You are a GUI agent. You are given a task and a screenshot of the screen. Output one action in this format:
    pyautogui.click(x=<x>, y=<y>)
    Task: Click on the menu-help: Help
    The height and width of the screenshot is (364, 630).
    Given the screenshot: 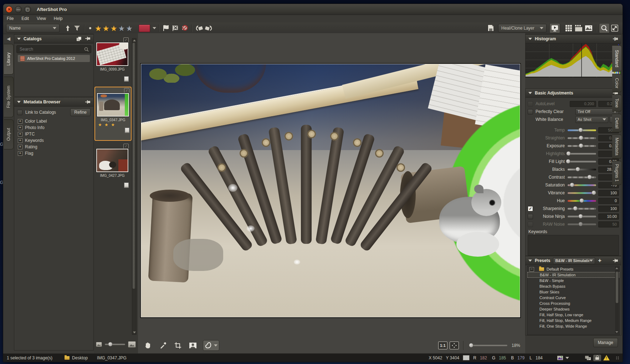 What is the action you would take?
    pyautogui.click(x=58, y=19)
    